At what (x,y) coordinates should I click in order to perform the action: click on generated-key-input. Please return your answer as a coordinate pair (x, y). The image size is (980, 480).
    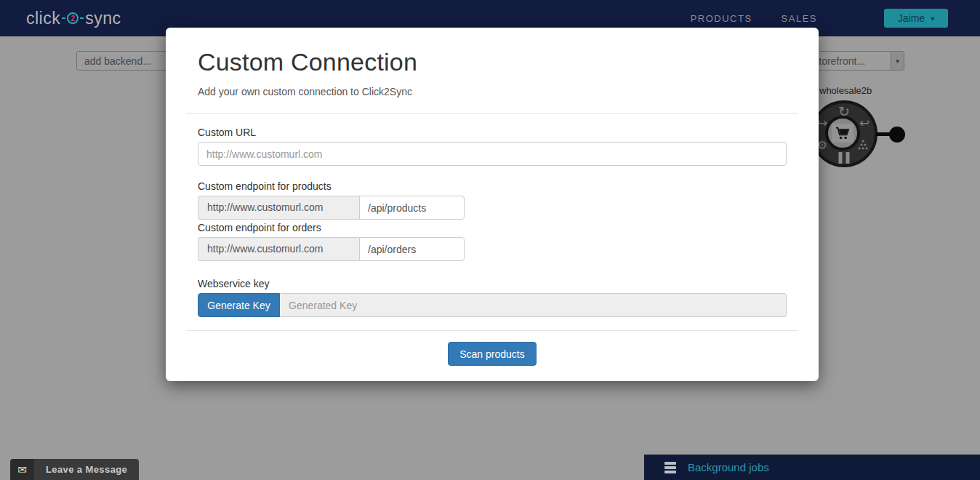
    Looking at the image, I should click on (534, 305).